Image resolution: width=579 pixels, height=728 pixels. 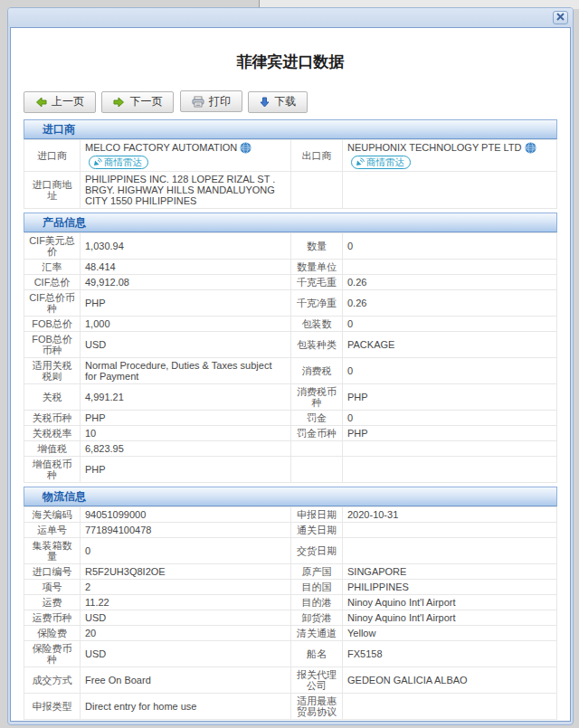 What do you see at coordinates (52, 586) in the screenshot?
I see `field-label: 项号` at bounding box center [52, 586].